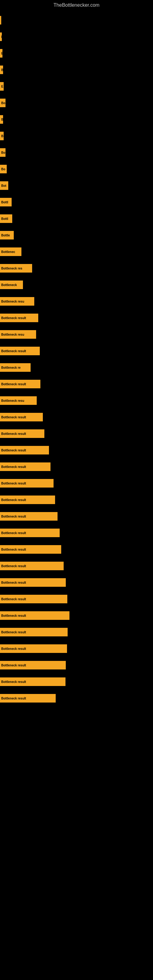 Image resolution: width=153 pixels, height=980 pixels. I want to click on bar-5: Bo, so click(3, 103).